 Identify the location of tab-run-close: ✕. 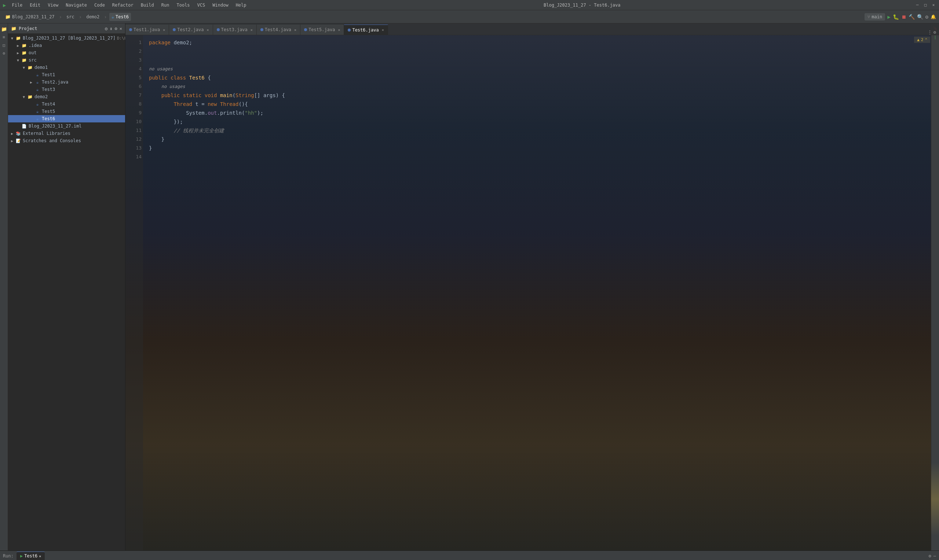
(40, 556).